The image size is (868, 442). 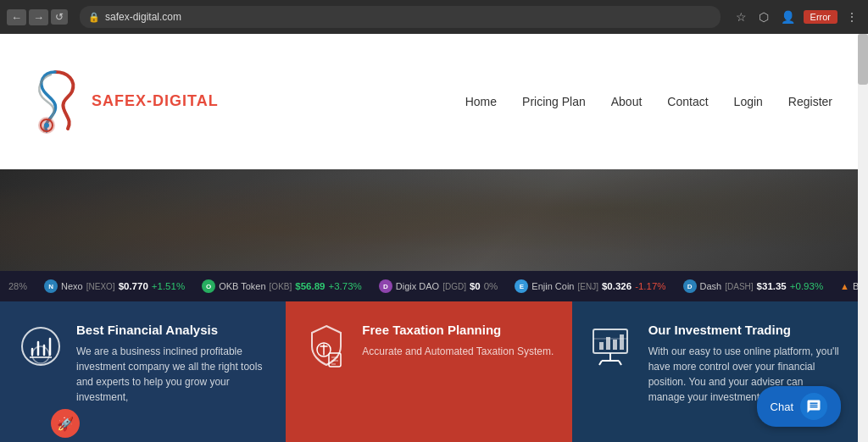 I want to click on ticker-symbol: [DASH], so click(x=739, y=286).